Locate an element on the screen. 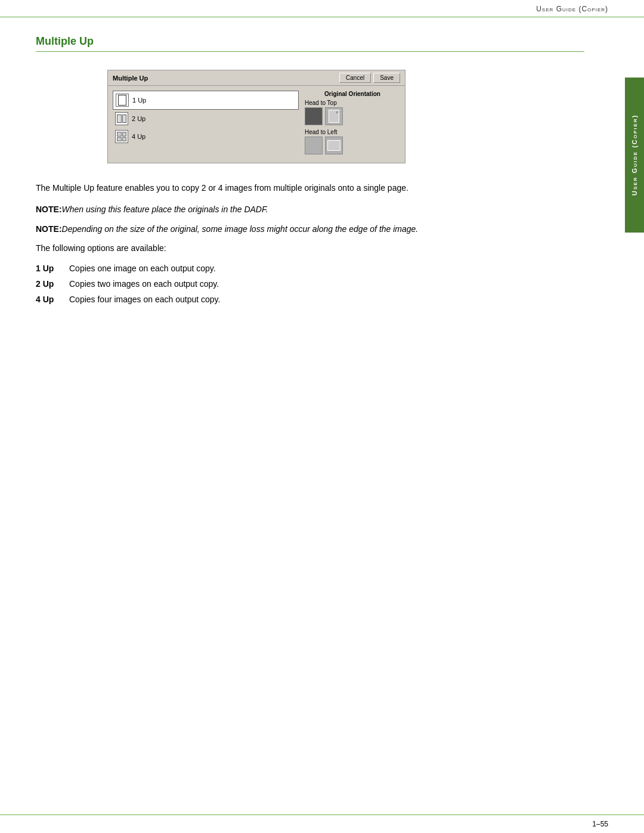  icon-2up is located at coordinates (122, 119).